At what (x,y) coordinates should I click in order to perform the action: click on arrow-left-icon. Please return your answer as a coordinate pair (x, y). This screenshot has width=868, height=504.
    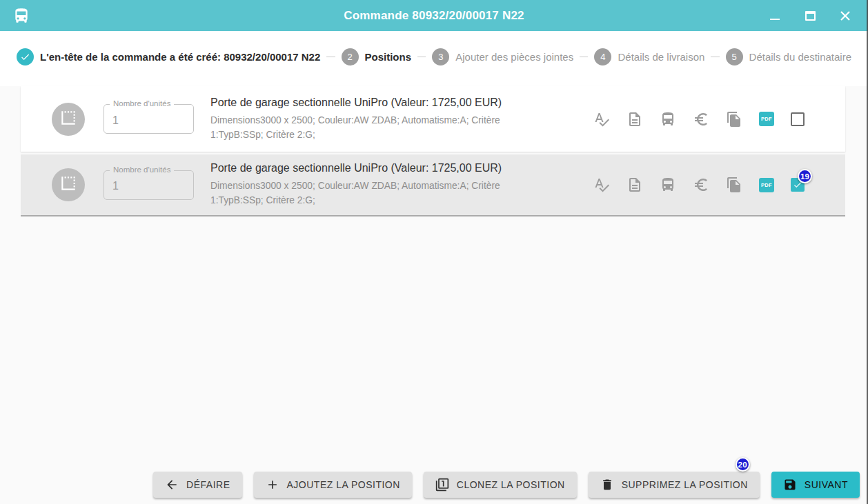
    Looking at the image, I should click on (172, 485).